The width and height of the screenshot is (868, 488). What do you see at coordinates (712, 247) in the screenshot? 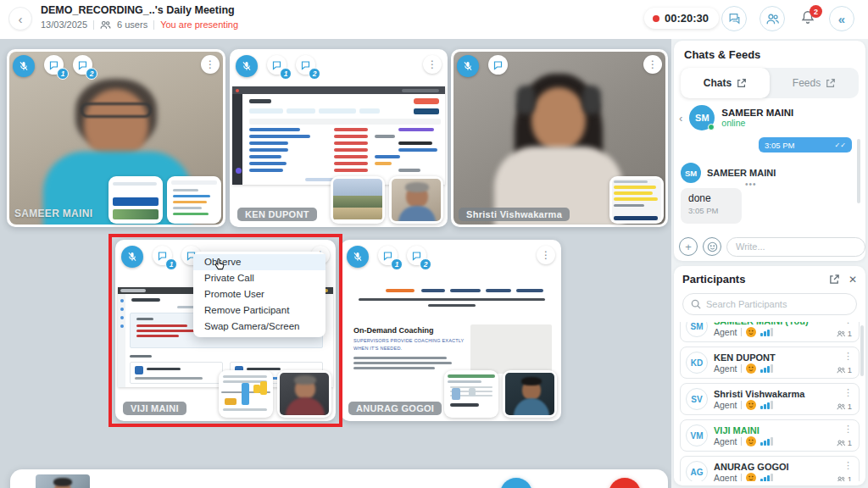
I see `emoji-button` at bounding box center [712, 247].